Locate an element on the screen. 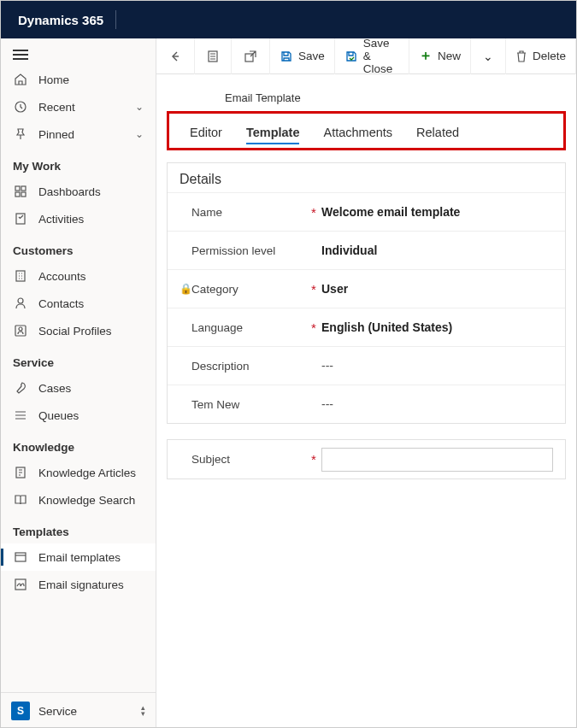 Image resolution: width=577 pixels, height=728 pixels. field-temnew: Tem New --- is located at coordinates (366, 403).